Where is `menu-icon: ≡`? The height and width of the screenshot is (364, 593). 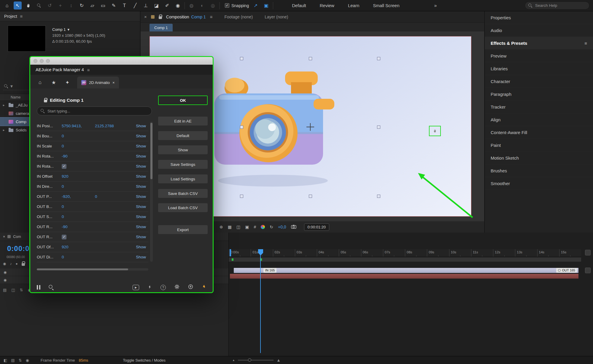 menu-icon: ≡ is located at coordinates (88, 70).